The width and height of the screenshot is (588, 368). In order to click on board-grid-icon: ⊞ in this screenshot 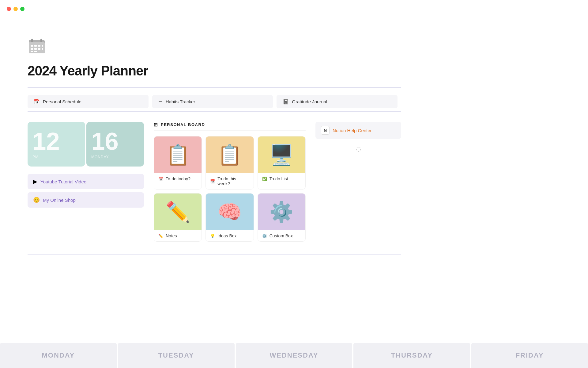, I will do `click(156, 125)`.